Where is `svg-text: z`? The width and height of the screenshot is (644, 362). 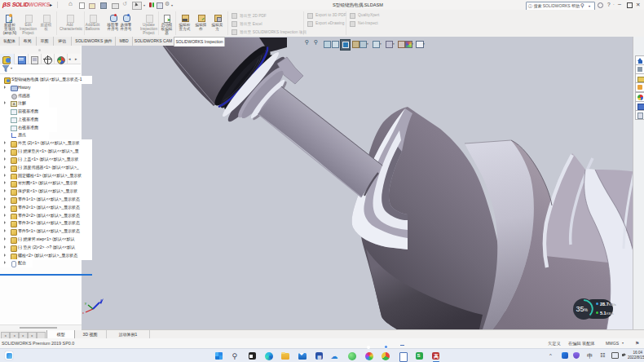
svg-text: z is located at coordinates (101, 300).